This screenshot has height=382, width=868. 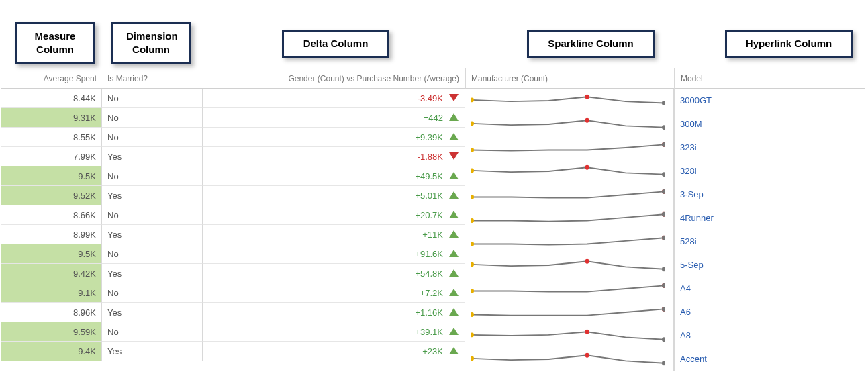 I want to click on measure-cell: 7.99K, so click(x=52, y=157).